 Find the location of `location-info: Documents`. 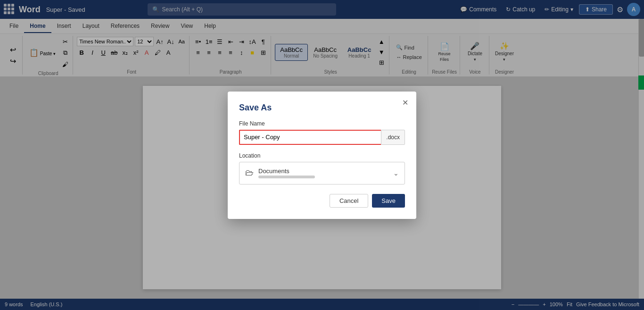

location-info: Documents is located at coordinates (287, 173).